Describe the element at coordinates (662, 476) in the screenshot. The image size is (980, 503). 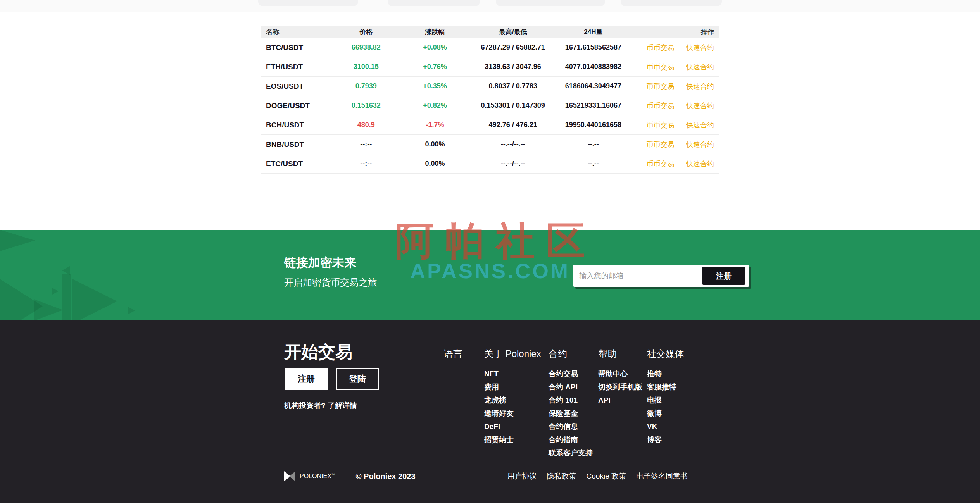
I see `legal-link: 电子签名同意书` at that location.